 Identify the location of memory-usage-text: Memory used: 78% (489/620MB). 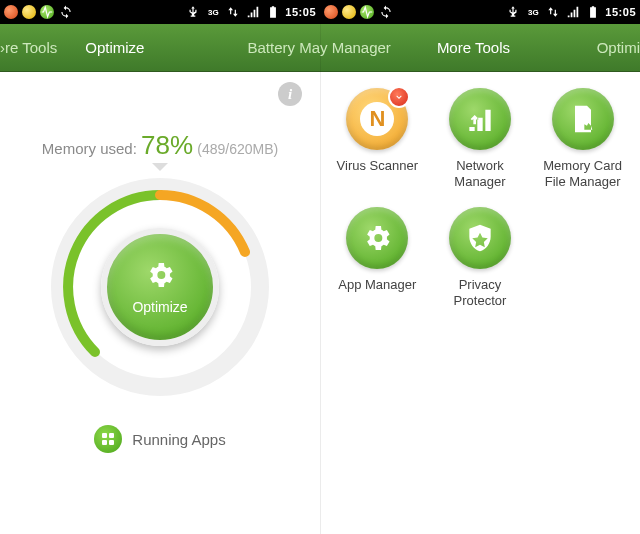
(160, 146).